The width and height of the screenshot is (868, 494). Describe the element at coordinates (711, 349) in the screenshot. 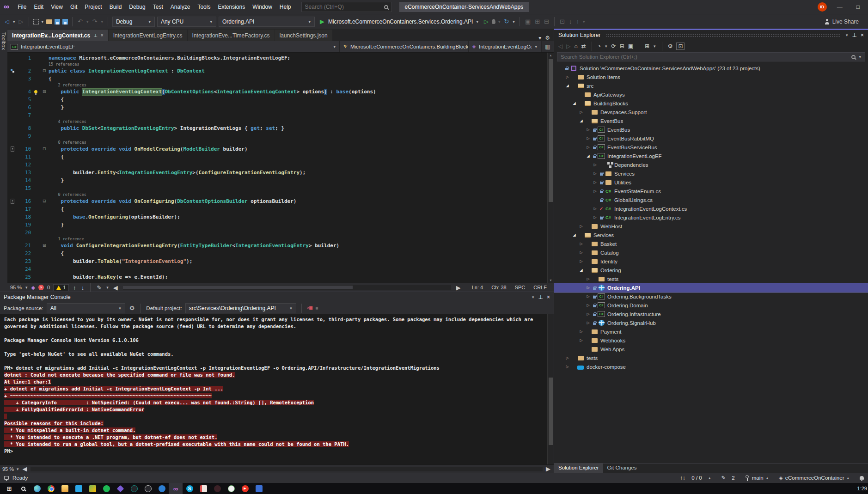

I see `tree-item: Web Apps` at that location.